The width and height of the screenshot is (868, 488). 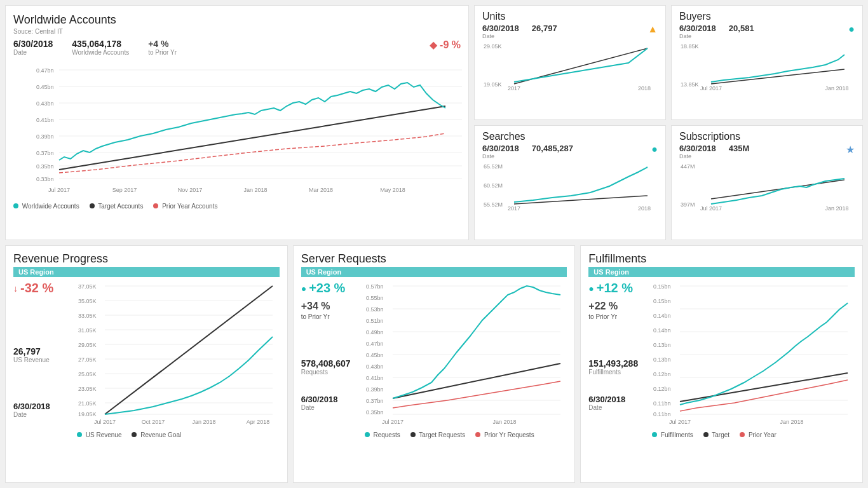 What do you see at coordinates (688, 166) in the screenshot?
I see `svg-text: 447M` at bounding box center [688, 166].